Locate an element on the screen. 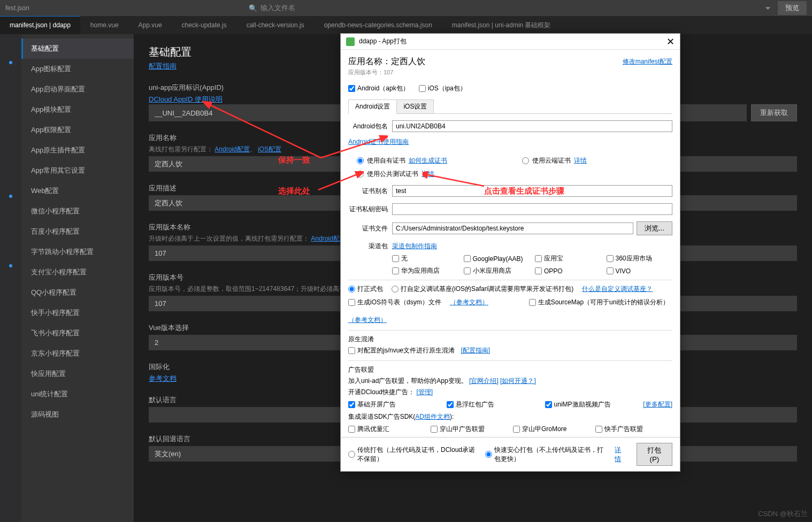  custom-base-help-link: 什么是自定义调试基座？ is located at coordinates (617, 289).